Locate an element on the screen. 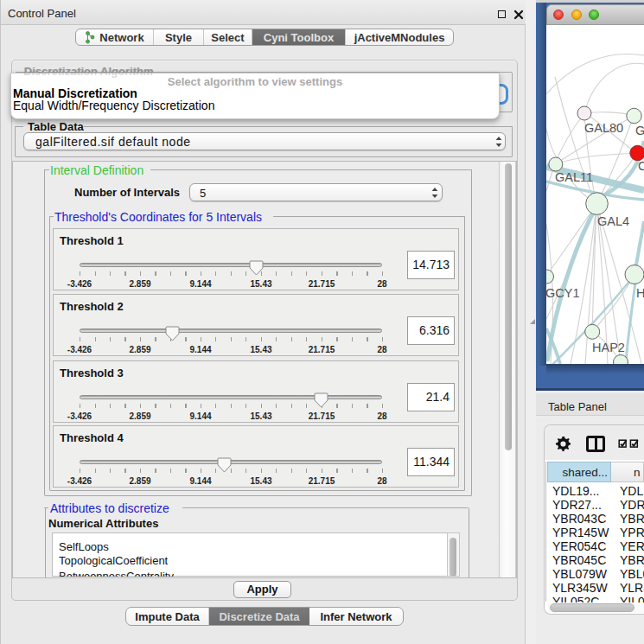 This screenshot has width=644, height=644. svg-text: GCY1 is located at coordinates (564, 293).